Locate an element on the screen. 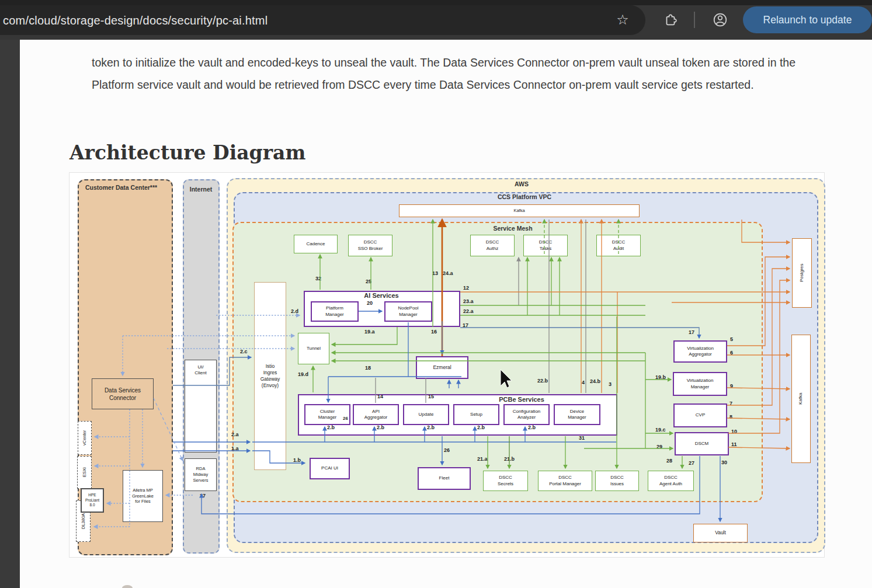 The width and height of the screenshot is (872, 588). edge-label: 22.a is located at coordinates (468, 311).